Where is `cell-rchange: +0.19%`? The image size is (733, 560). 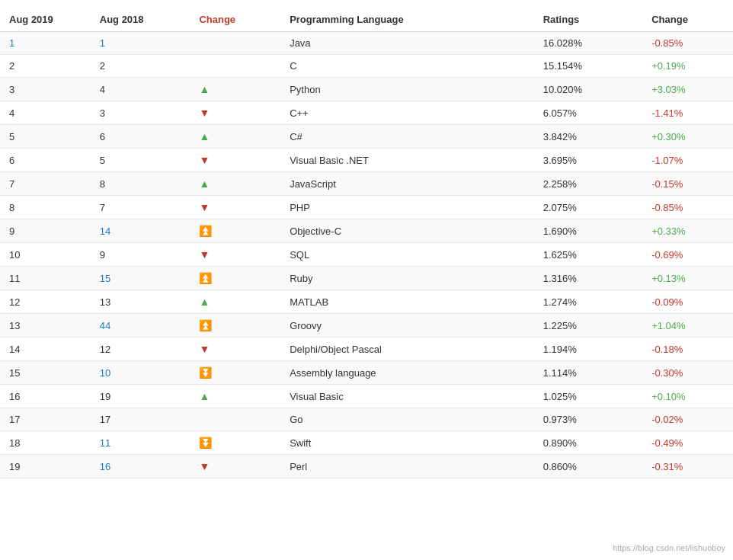 cell-rchange: +0.19% is located at coordinates (687, 66).